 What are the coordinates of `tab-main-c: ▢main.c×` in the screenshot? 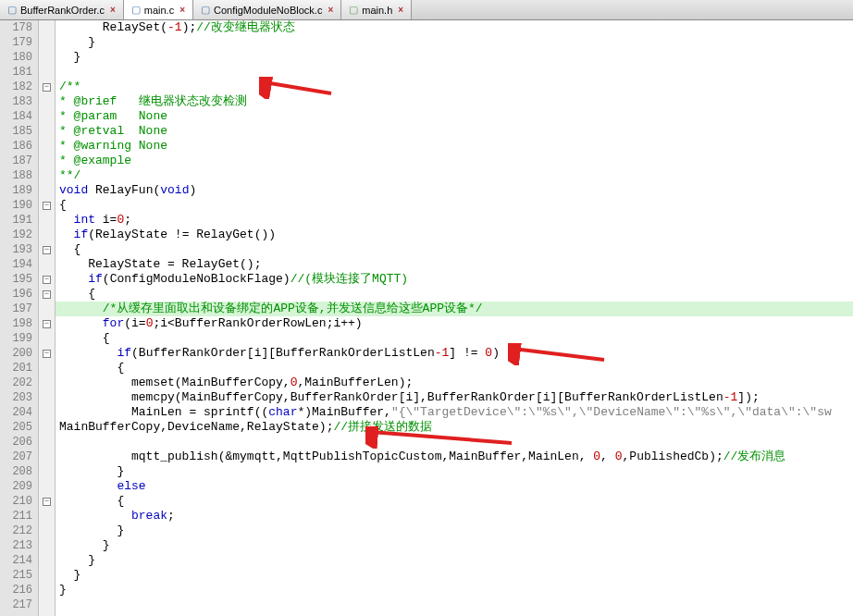 It's located at (159, 9).